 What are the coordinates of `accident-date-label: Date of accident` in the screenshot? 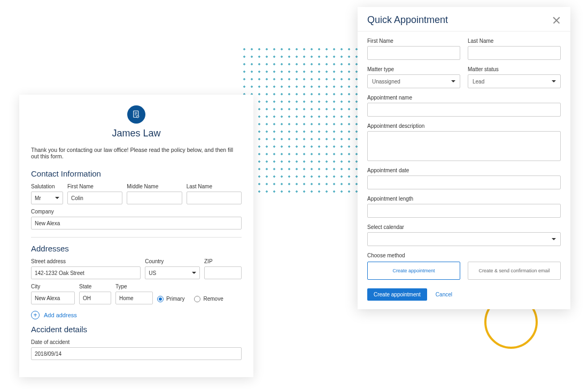 It's located at (136, 342).